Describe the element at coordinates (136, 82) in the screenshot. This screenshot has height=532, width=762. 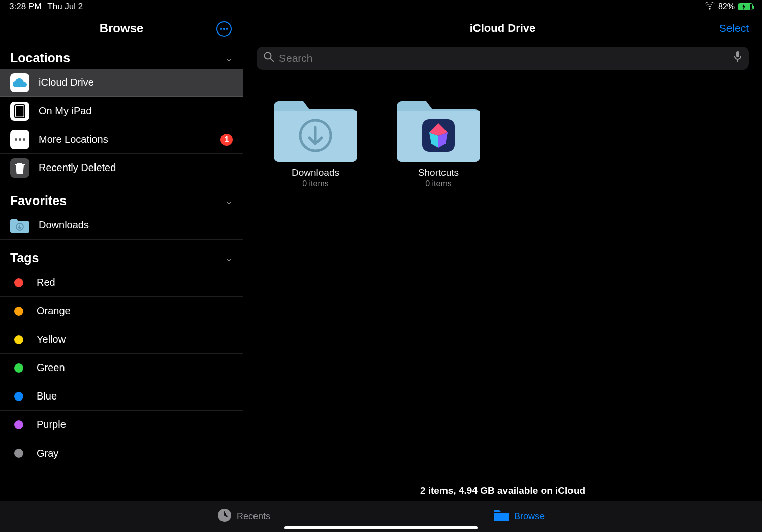
I see `sidebar-item-label: iCloud Drive` at that location.